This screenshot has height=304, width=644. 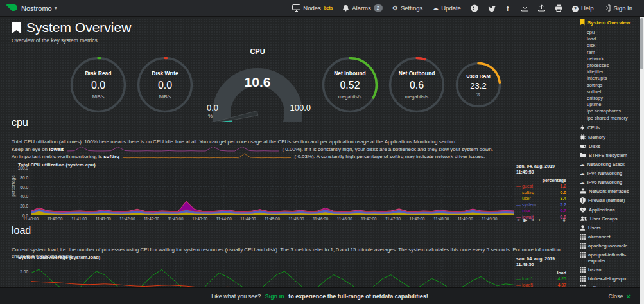 I want to click on nav-update: ☁Update, so click(x=447, y=8).